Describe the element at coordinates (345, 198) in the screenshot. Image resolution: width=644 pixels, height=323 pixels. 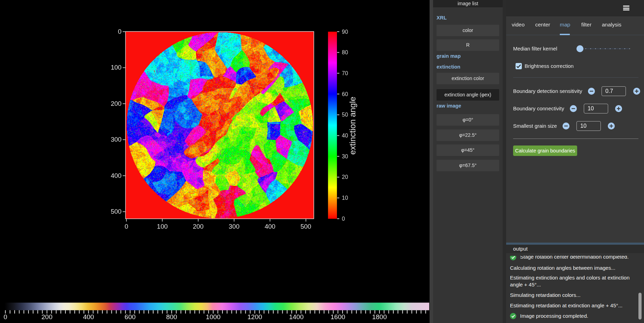
I see `svg-text: 10` at that location.